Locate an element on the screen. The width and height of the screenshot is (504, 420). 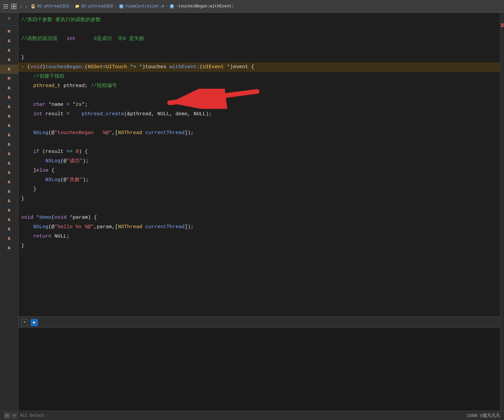
console-toggle-icon: ▼ is located at coordinates (25, 323).